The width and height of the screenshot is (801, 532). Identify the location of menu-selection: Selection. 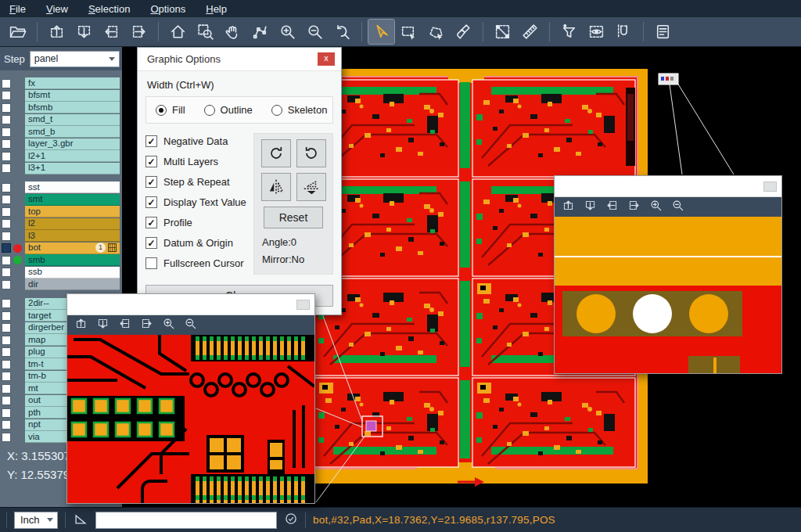
(110, 9).